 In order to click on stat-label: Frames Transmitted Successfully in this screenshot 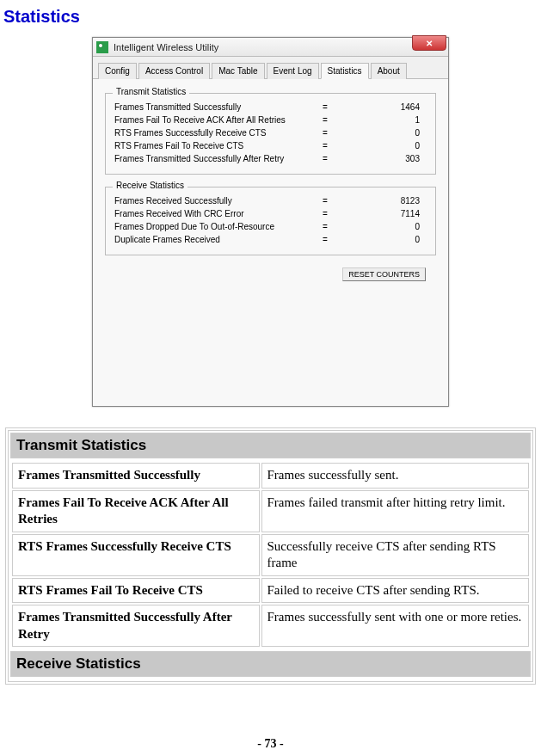, I will do `click(209, 107)`.